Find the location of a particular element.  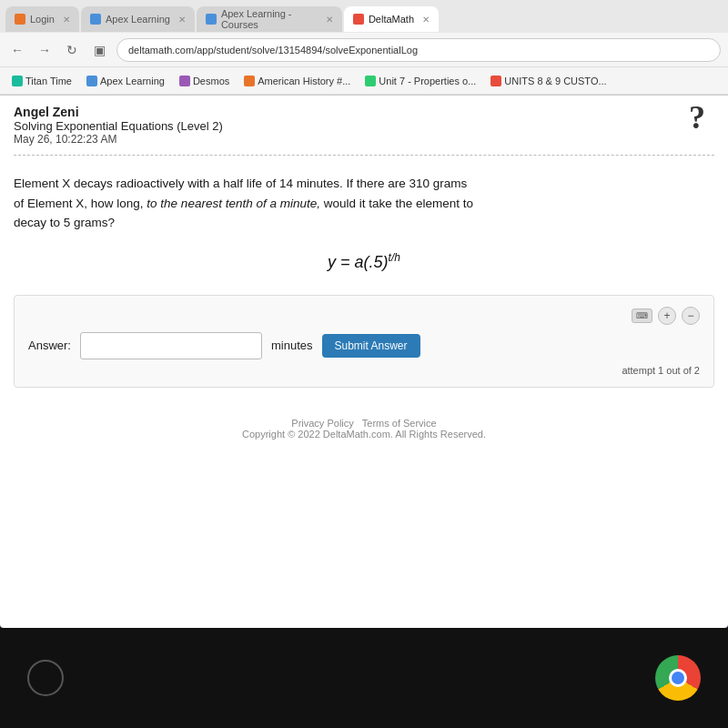

answer-section: ⌨ + − Answer: minutes Submit Answer atte… is located at coordinates (364, 341).